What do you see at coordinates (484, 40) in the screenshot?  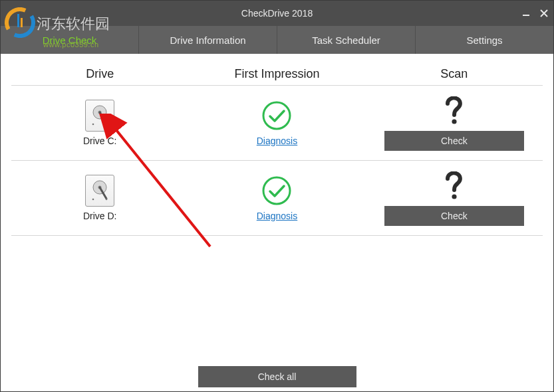 I see `tab-settings: Settings` at bounding box center [484, 40].